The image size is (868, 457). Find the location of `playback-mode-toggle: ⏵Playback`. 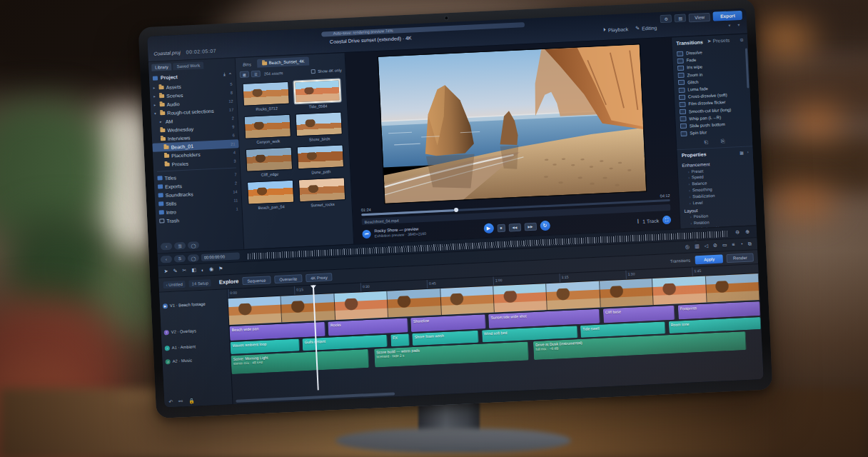

playback-mode-toggle: ⏵Playback is located at coordinates (615, 29).